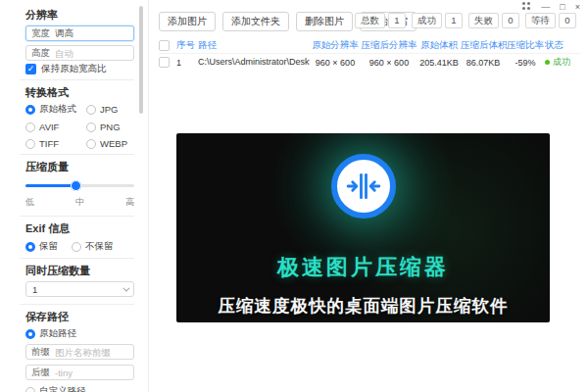 The width and height of the screenshot is (588, 392). Describe the element at coordinates (547, 63) in the screenshot. I see `success-dot-icon` at that location.